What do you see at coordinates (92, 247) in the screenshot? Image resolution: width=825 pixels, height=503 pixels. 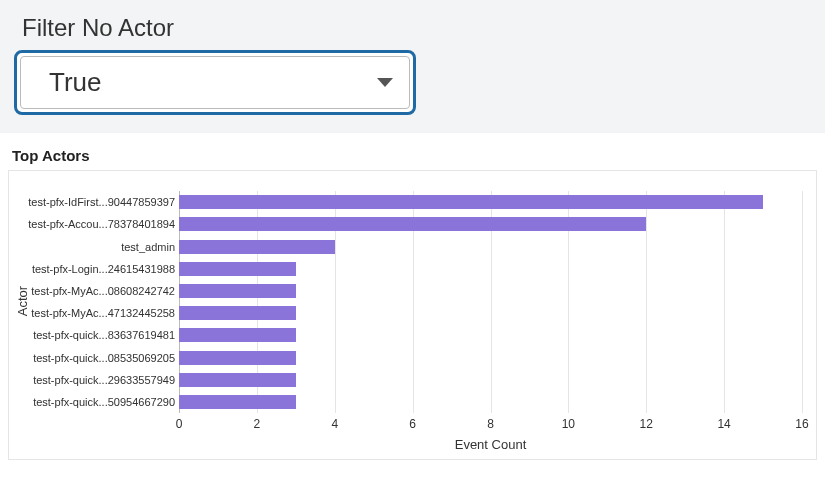 I see `y-tick-label: test_admin` at bounding box center [92, 247].